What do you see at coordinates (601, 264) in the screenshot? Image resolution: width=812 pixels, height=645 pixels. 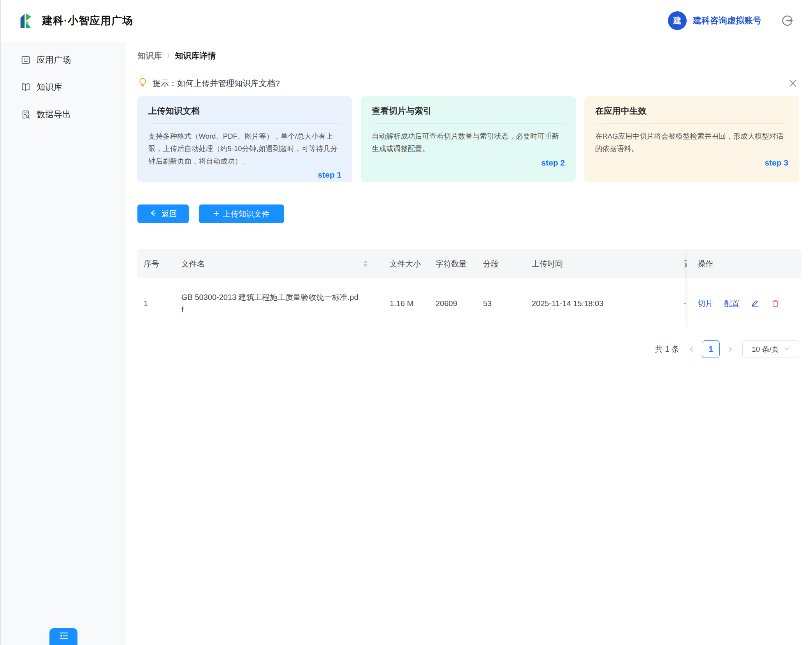 I see `col-header-uploaded: 上传时间` at bounding box center [601, 264].